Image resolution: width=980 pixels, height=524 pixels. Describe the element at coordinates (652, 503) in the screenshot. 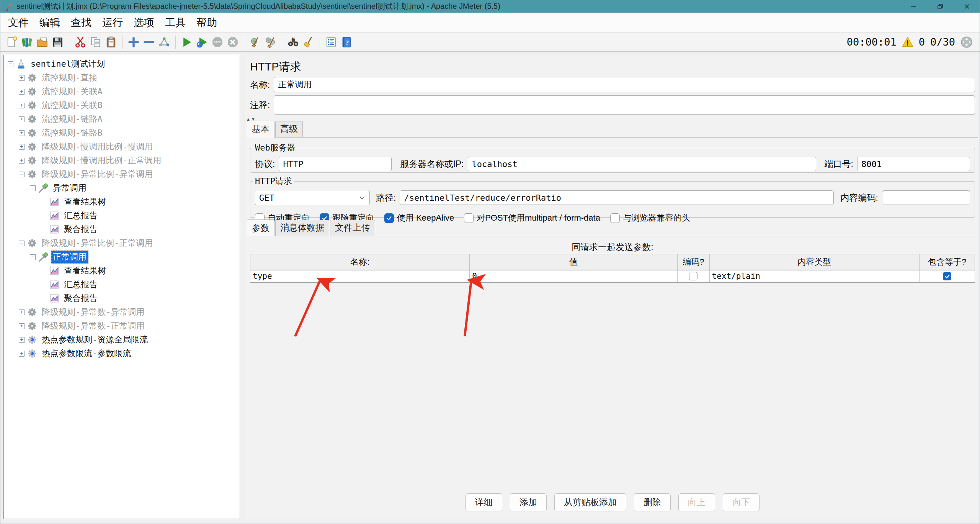

I see `button-删除: 删除` at that location.